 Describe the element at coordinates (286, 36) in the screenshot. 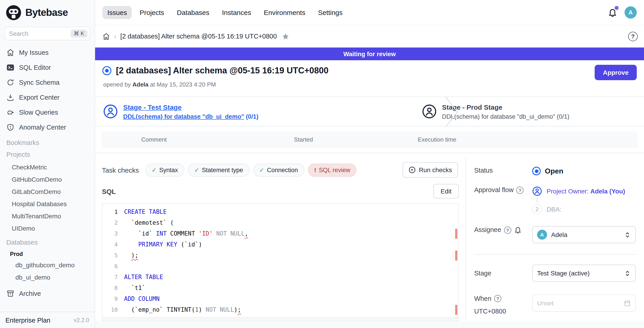

I see `star-icon` at that location.